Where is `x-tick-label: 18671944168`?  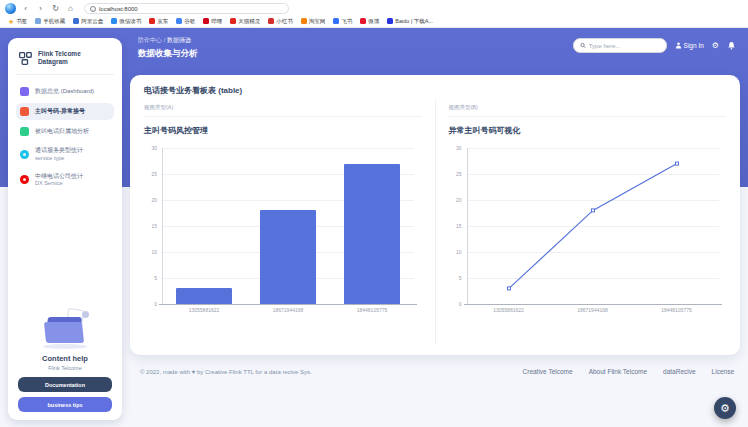 x-tick-label: 18671944168 is located at coordinates (288, 310).